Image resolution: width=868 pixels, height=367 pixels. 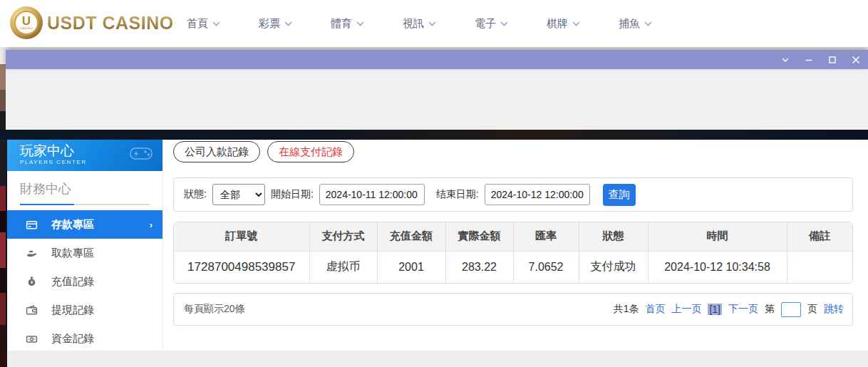 I want to click on nav-label: 捕魚, so click(x=629, y=24).